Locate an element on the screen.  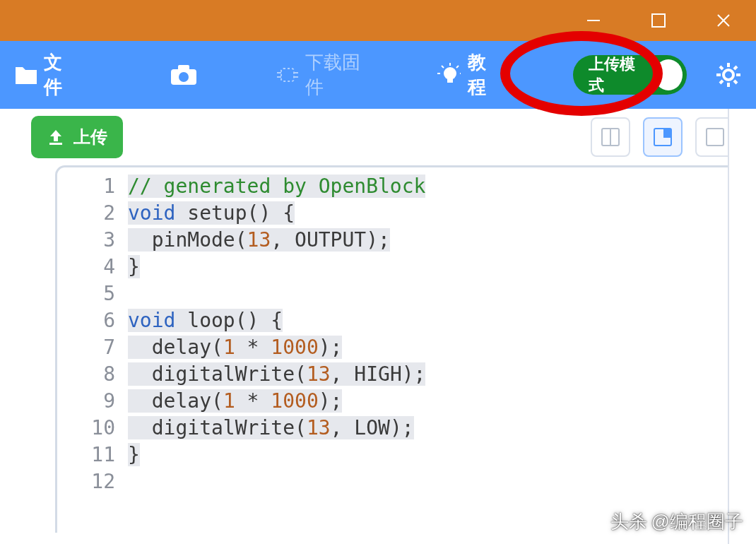
code-line: void setup() { is located at coordinates (442, 213).